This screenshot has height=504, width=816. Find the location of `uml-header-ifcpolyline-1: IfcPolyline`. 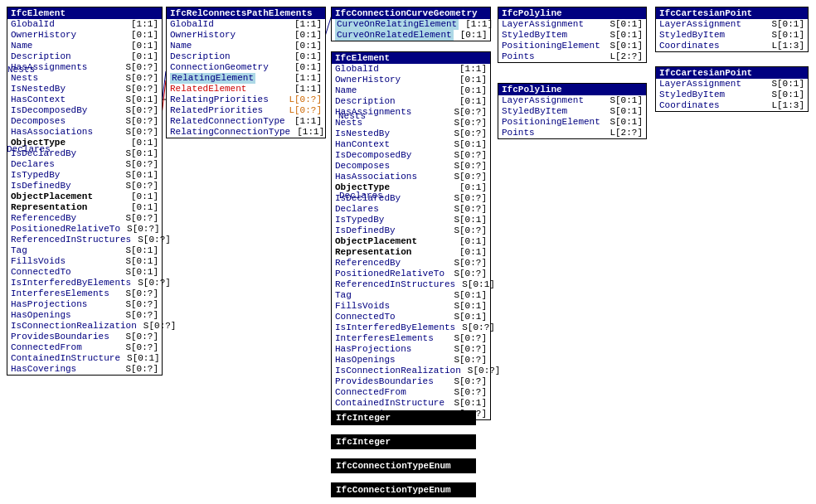

uml-header-ifcpolyline-1: IfcPolyline is located at coordinates (572, 13).